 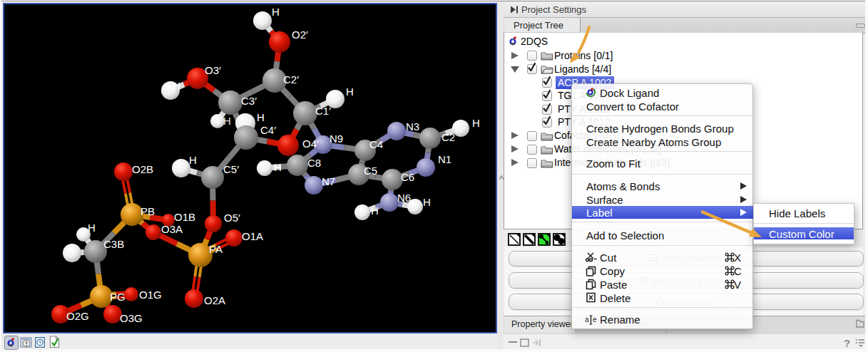 What do you see at coordinates (114, 244) in the screenshot?
I see `svg-text: C3B` at bounding box center [114, 244].